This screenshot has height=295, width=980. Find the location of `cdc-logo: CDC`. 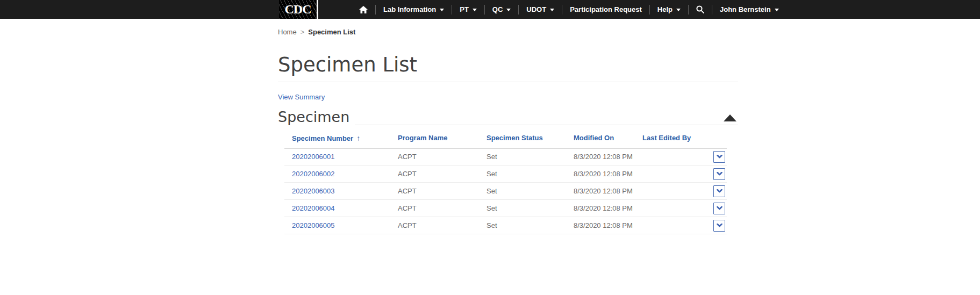

cdc-logo: CDC is located at coordinates (299, 10).